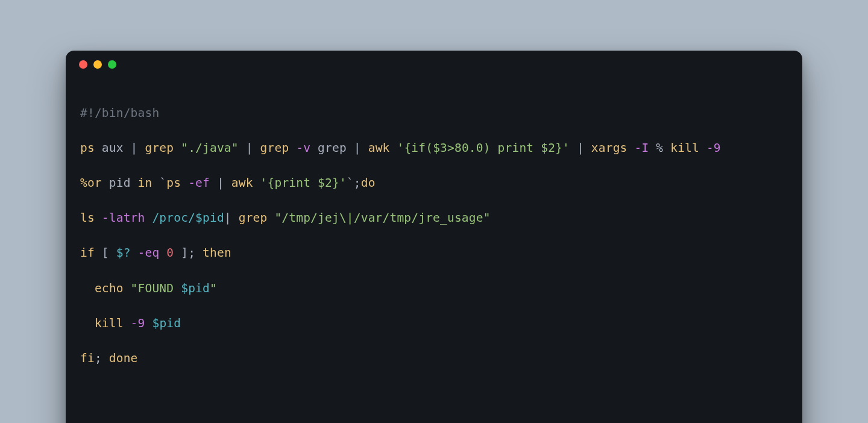  I want to click on shebang: #!/bin/bash, so click(119, 113).